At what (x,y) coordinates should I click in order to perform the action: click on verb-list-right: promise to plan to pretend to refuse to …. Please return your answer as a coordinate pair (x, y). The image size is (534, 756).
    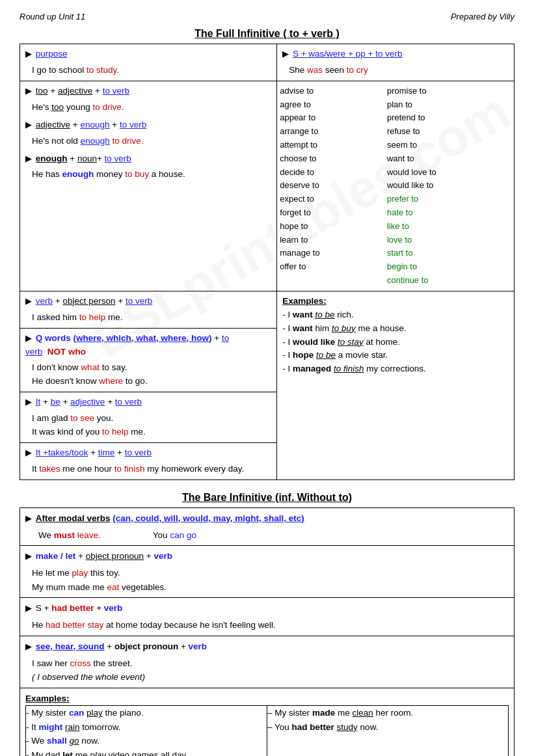
    Looking at the image, I should click on (449, 186).